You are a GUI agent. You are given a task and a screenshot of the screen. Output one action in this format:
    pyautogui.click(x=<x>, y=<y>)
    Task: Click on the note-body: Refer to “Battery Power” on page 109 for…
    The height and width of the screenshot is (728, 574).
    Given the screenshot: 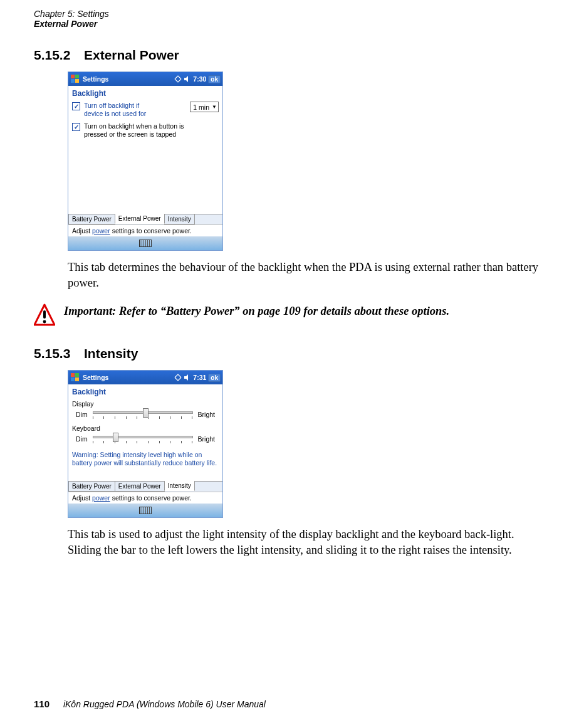 What is the action you would take?
    pyautogui.click(x=284, y=311)
    